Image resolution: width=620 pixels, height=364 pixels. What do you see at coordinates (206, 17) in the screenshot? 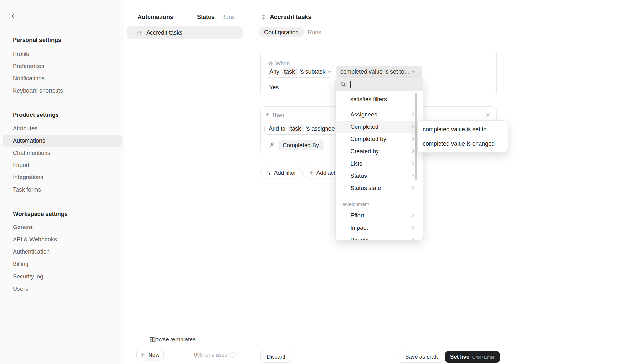
I see `tab-status: Status` at bounding box center [206, 17].